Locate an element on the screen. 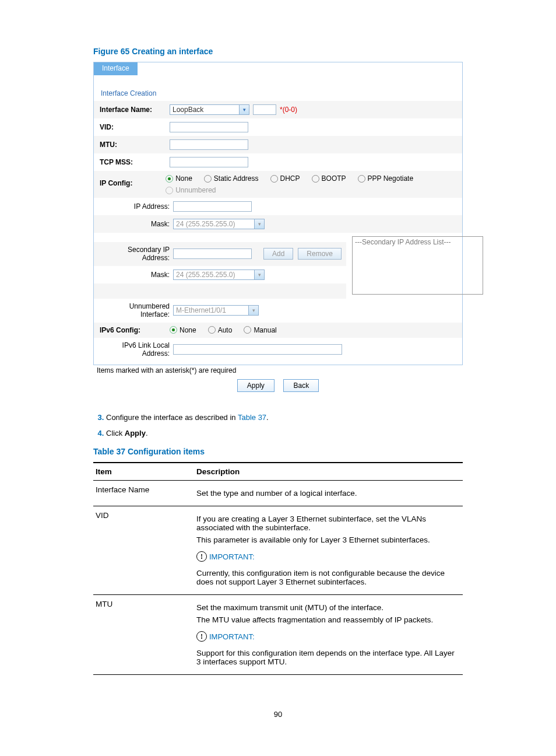 This screenshot has width=556, height=756. unnumbered-if-select: M-Ethernet1/0/1 ▾ is located at coordinates (216, 310).